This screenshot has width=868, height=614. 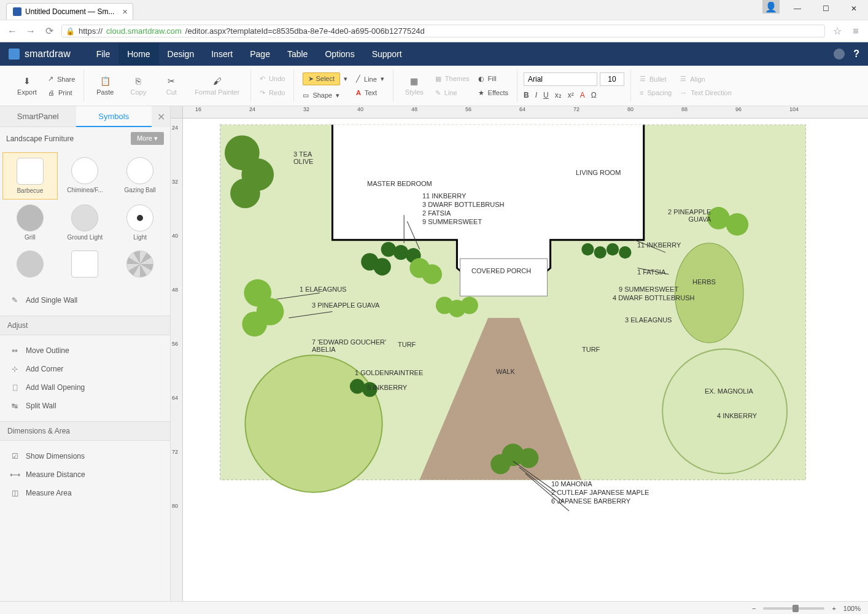 What do you see at coordinates (49, 31) in the screenshot?
I see `reload-button: ⟳` at bounding box center [49, 31].